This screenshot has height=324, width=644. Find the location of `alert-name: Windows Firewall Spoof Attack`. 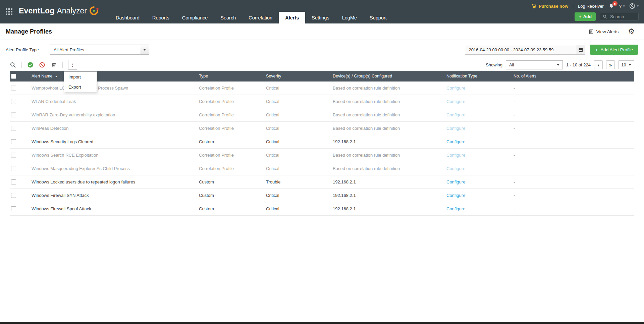

alert-name: Windows Firewall Spoof Attack is located at coordinates (112, 209).